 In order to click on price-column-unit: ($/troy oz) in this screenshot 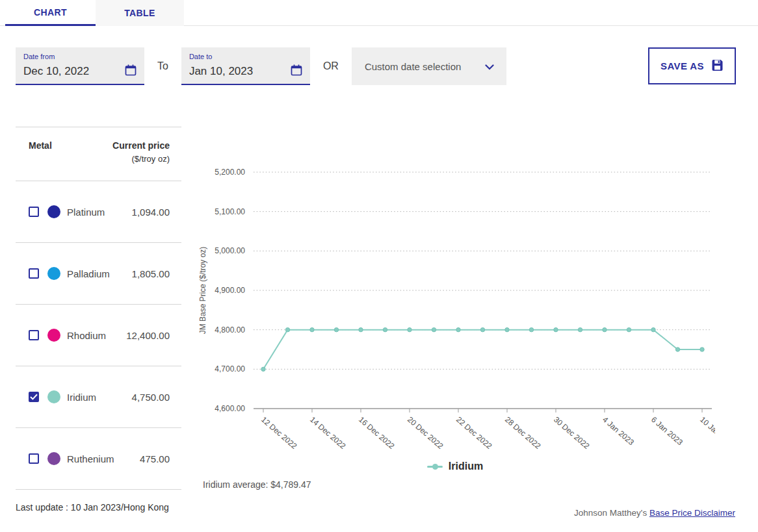, I will do `click(141, 158)`.